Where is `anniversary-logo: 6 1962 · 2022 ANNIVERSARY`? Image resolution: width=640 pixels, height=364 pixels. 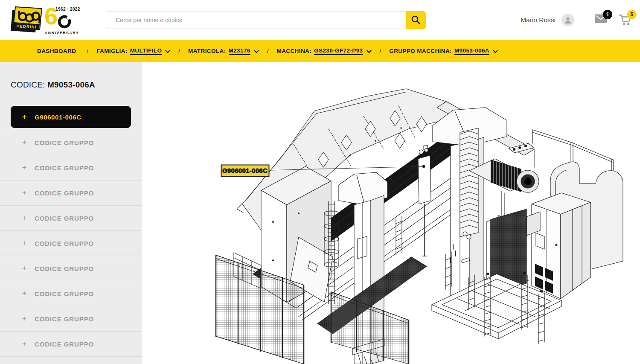
anniversary-logo: 6 1962 · 2022 ANNIVERSARY is located at coordinates (61, 20).